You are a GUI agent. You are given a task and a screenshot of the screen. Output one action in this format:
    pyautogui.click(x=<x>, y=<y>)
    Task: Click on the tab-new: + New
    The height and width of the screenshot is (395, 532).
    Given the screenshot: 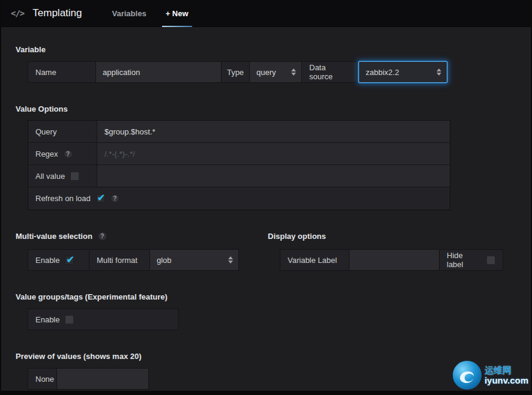 What is the action you would take?
    pyautogui.click(x=177, y=13)
    